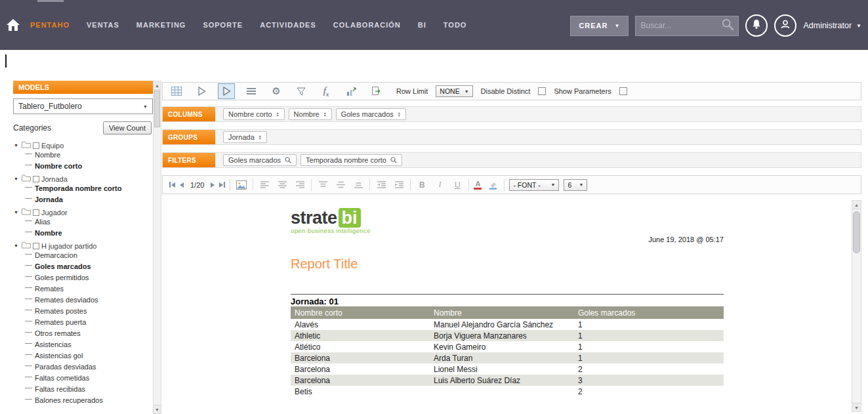  I want to click on tree-field: Otros remates, so click(83, 335).